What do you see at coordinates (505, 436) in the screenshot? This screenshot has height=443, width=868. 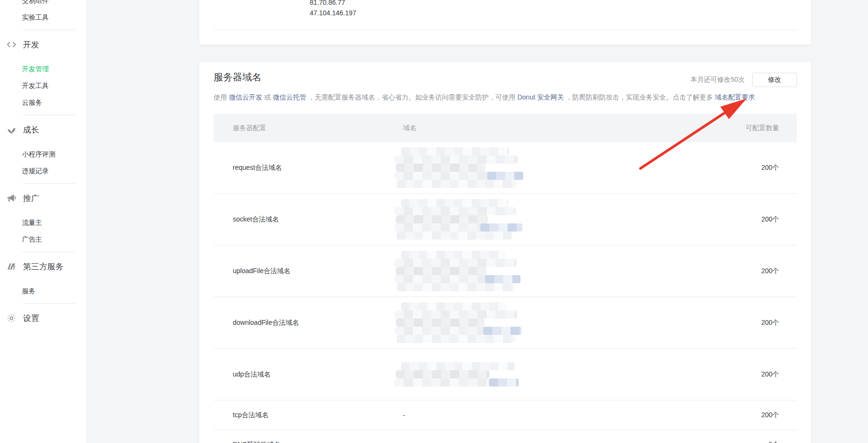 I see `table-row-dns: DNS预解析域名5个` at bounding box center [505, 436].